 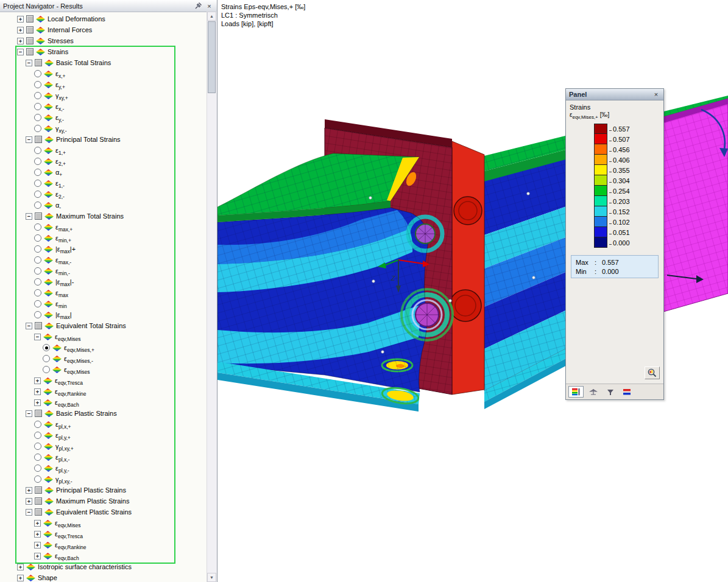 I want to click on tree-item: +εeqv,Tresca, so click(x=104, y=534).